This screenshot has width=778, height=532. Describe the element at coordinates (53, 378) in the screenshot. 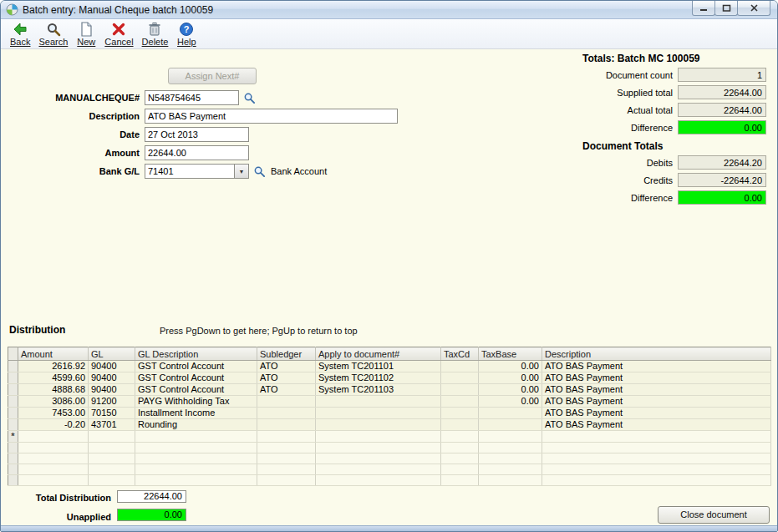

I see `grid-cell: 4599.60` at that location.